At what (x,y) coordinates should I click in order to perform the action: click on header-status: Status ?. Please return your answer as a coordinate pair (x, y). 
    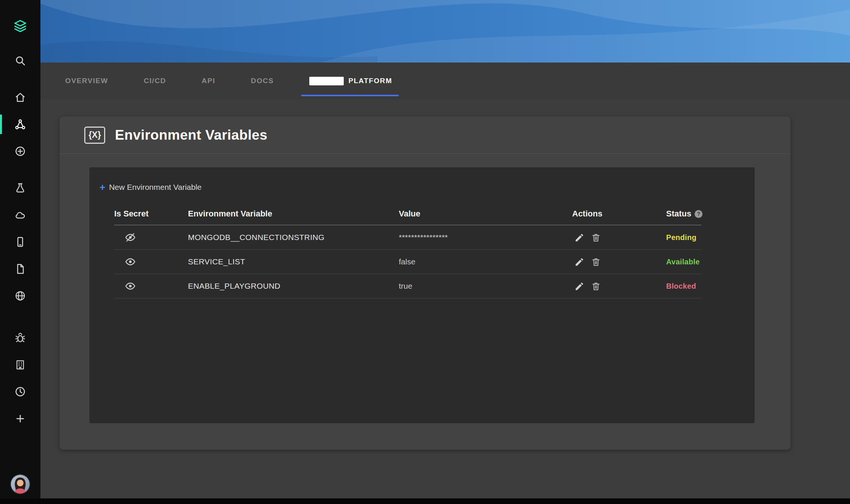
    Looking at the image, I should click on (684, 214).